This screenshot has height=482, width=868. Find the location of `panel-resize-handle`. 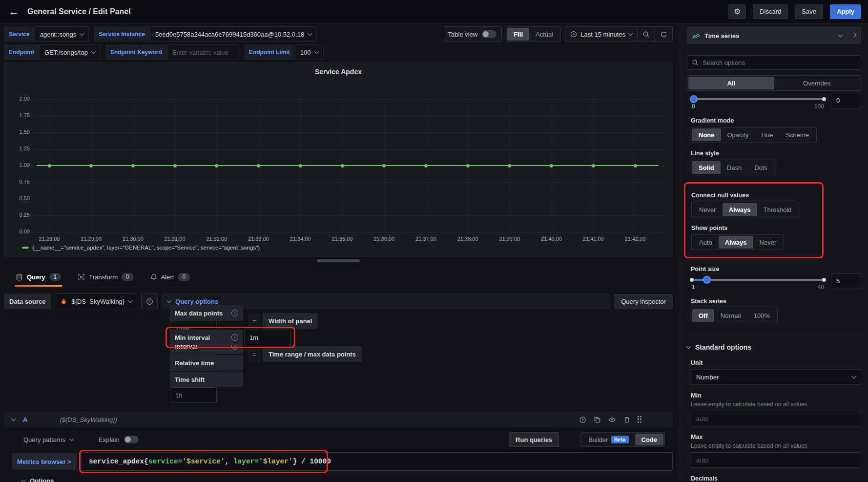

panel-resize-handle is located at coordinates (338, 261).